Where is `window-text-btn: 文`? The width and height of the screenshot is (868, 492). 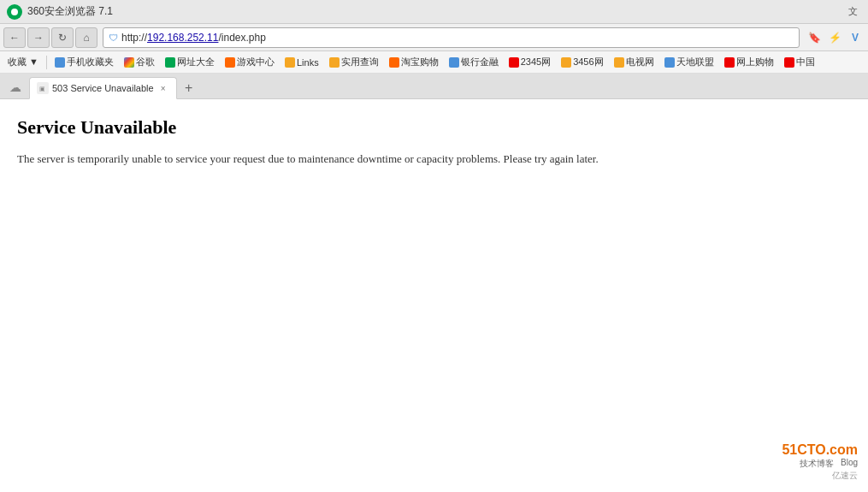
window-text-btn: 文 is located at coordinates (853, 12).